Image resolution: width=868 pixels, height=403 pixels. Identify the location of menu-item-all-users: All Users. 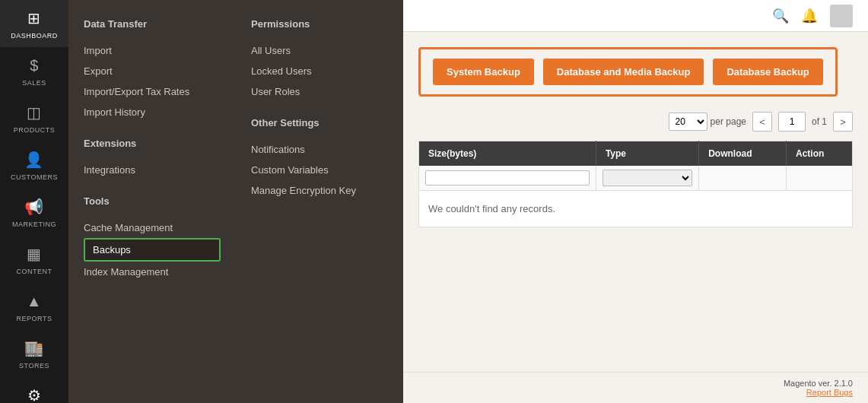
(320, 50).